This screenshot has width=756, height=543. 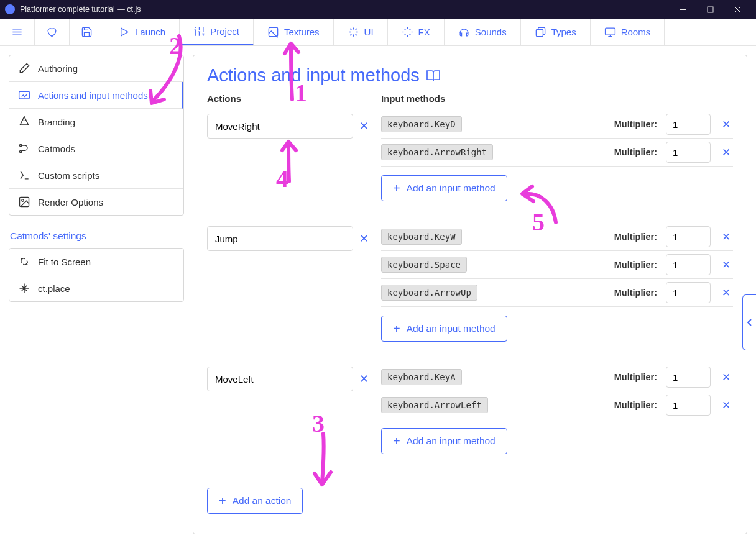 I want to click on input-code-chip: keyboard.Space, so click(x=424, y=265).